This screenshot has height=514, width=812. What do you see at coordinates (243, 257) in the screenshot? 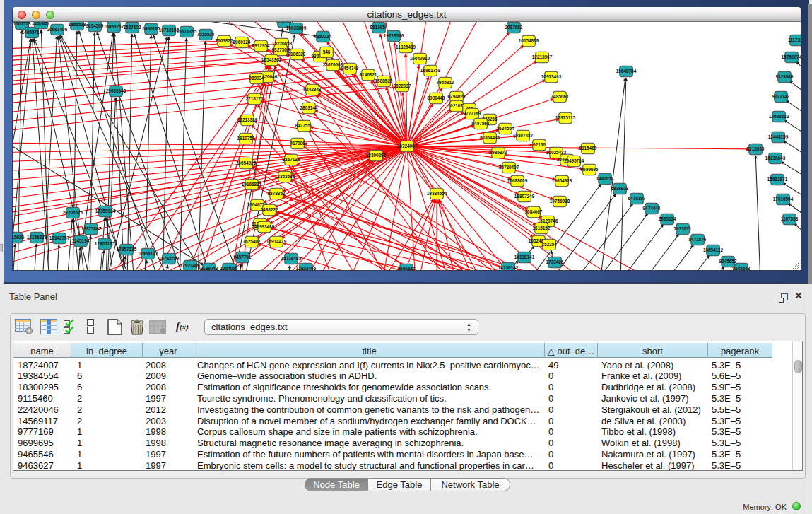
I see `svg-text: 9457791` at bounding box center [243, 257].